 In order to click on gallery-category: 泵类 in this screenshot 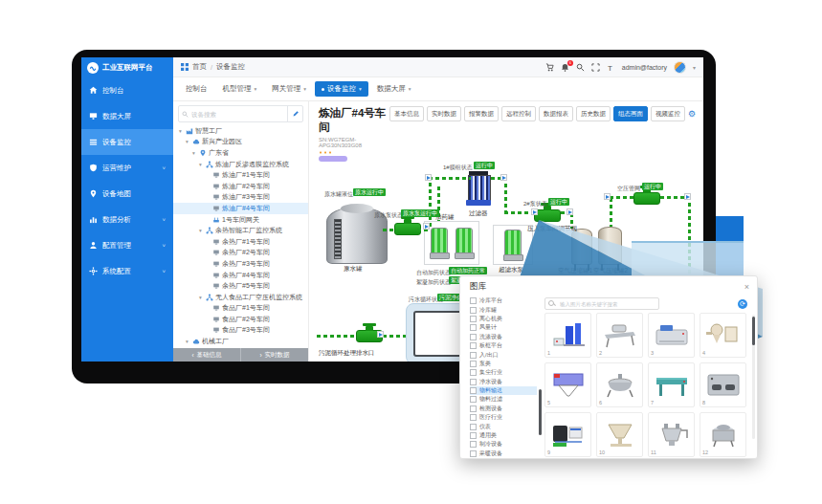, I will do `click(503, 363)`.